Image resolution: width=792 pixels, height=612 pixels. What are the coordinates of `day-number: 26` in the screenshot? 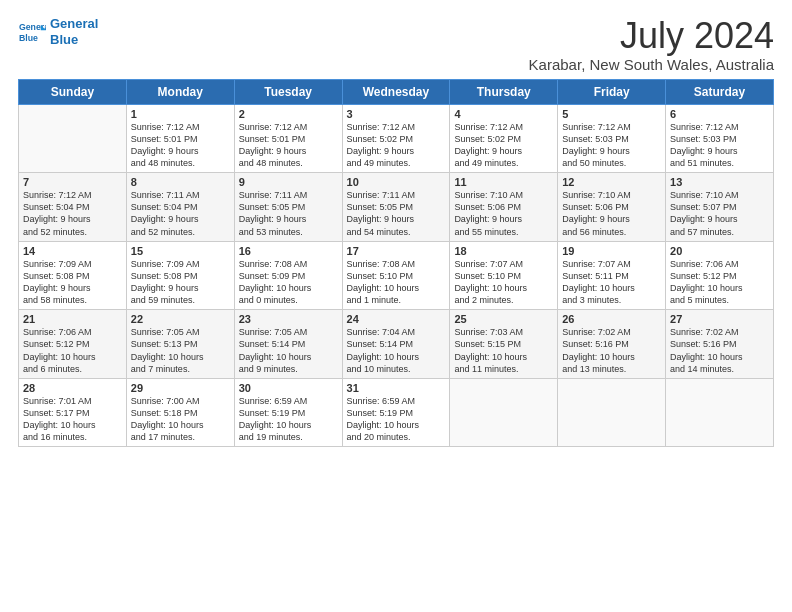 It's located at (612, 319).